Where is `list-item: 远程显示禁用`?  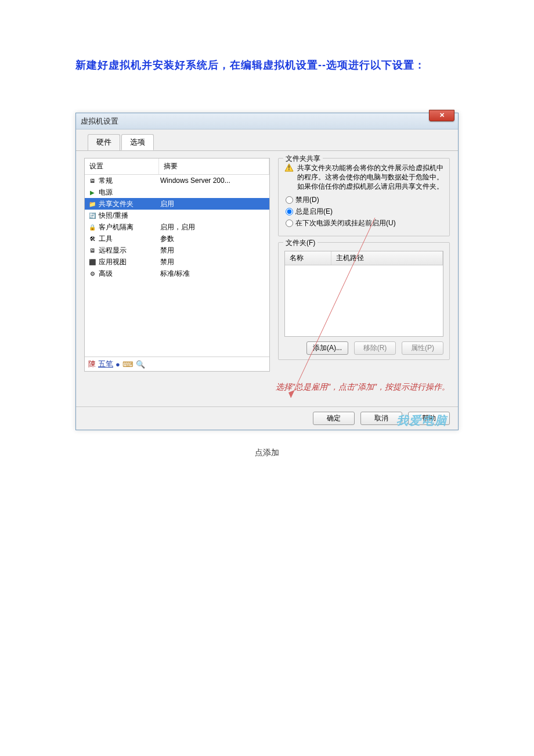
list-item: 远程显示禁用 is located at coordinates (177, 250).